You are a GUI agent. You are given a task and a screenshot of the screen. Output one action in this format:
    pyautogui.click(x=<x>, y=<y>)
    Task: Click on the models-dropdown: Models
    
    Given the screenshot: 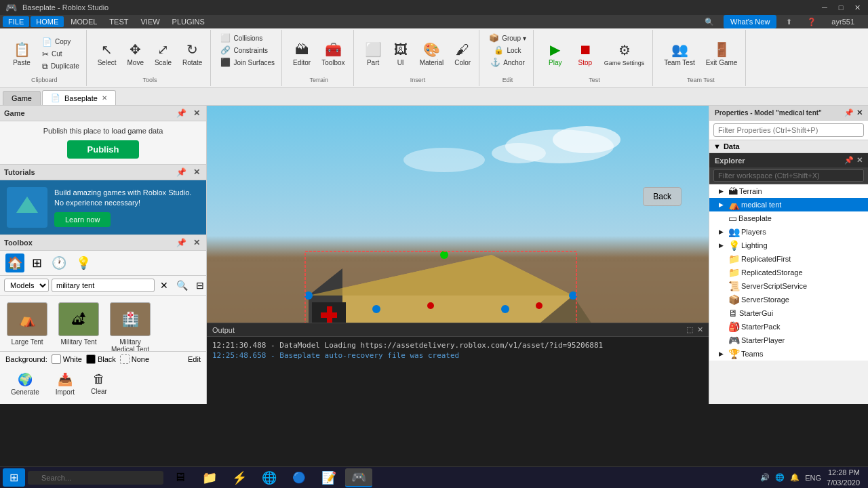 What is the action you would take?
    pyautogui.click(x=26, y=285)
    